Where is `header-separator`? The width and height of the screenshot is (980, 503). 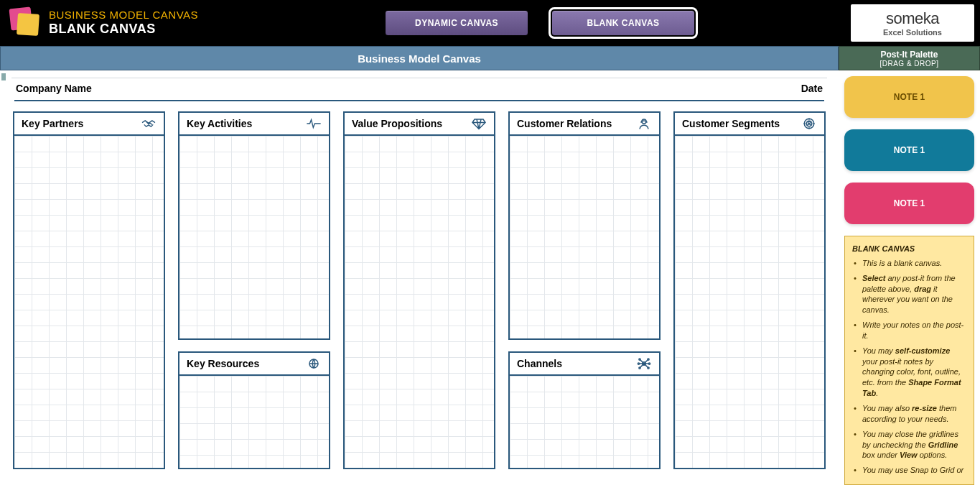
header-separator is located at coordinates (419, 101).